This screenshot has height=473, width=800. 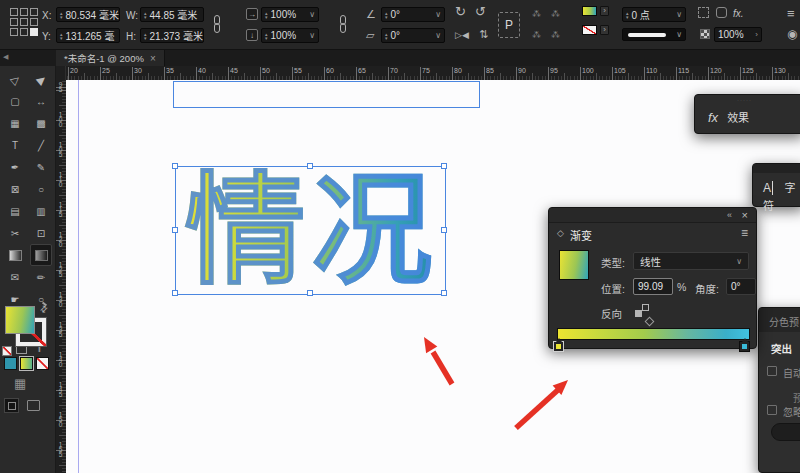 I want to click on selected-artwork-frame: 情况, so click(x=310, y=230).